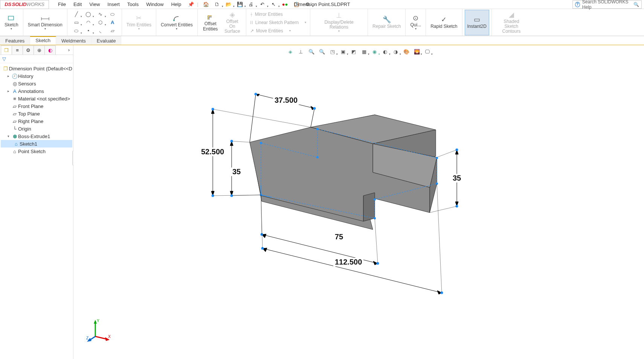 The width and height of the screenshot is (644, 359). I want to click on menu-insert: Insert, so click(114, 5).